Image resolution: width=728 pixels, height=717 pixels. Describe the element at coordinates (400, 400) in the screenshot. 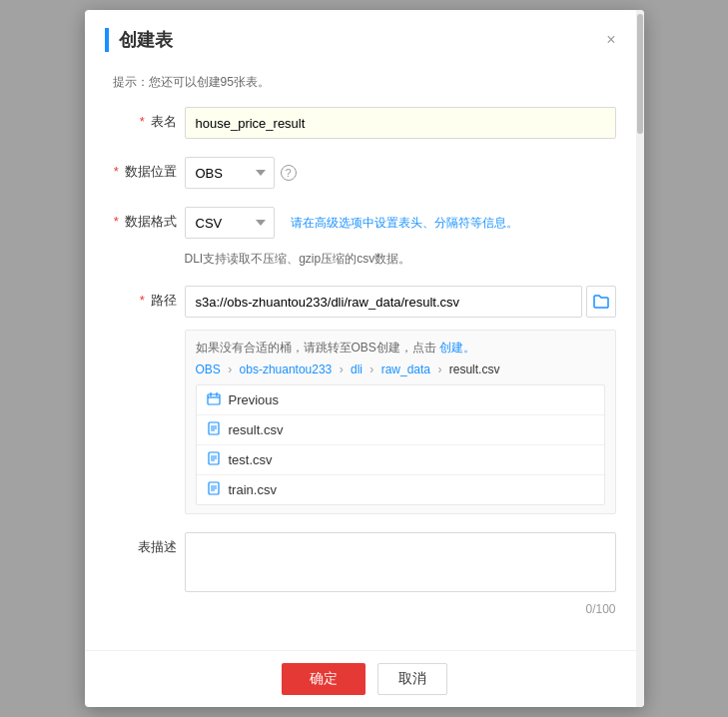

I see `list-item: Previous` at that location.